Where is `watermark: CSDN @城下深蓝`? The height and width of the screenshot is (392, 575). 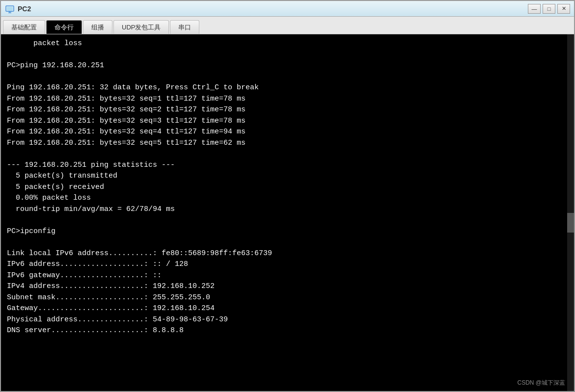
watermark: CSDN @城下深蓝 is located at coordinates (541, 383).